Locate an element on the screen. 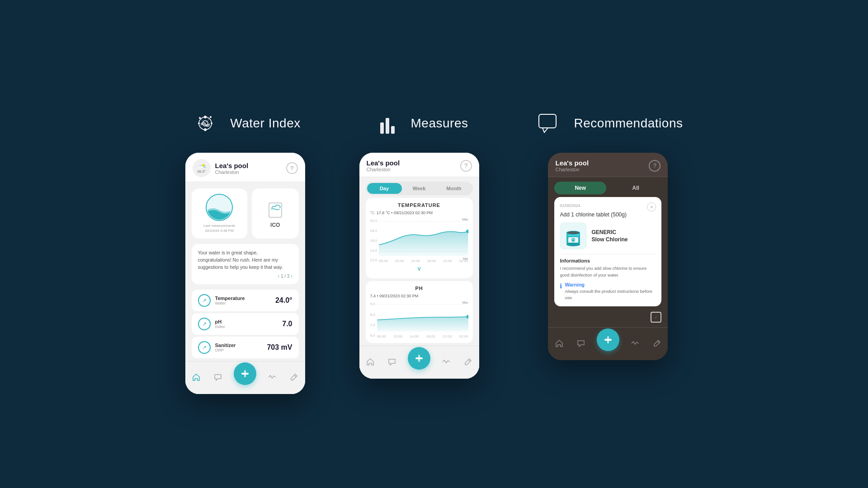  measures-title: Measures is located at coordinates (439, 123).